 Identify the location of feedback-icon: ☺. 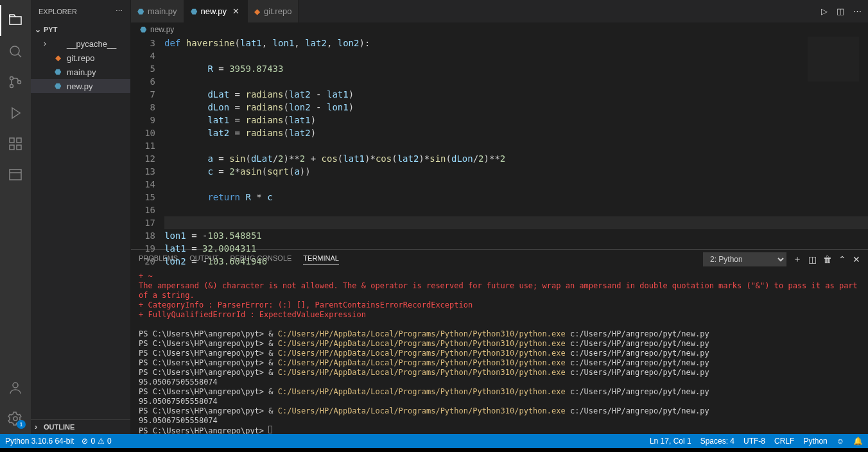
(840, 441).